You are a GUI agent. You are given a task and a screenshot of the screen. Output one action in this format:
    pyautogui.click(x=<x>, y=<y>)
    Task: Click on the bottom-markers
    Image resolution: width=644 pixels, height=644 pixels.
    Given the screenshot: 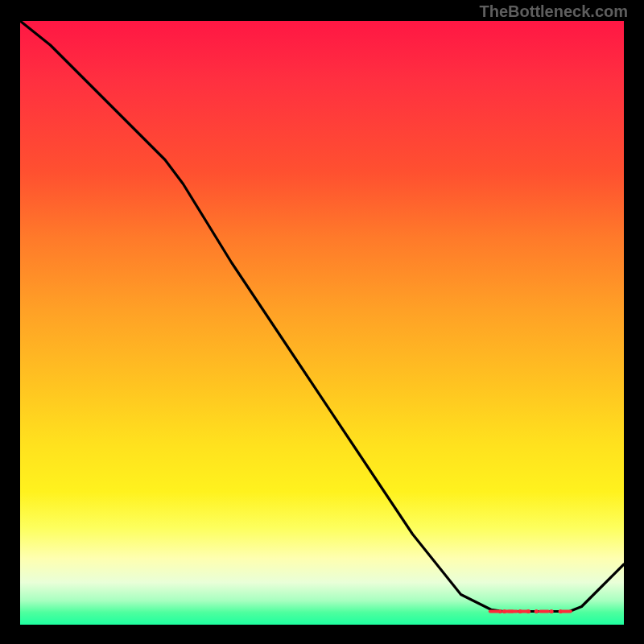 What is the action you would take?
    pyautogui.click(x=530, y=612)
    